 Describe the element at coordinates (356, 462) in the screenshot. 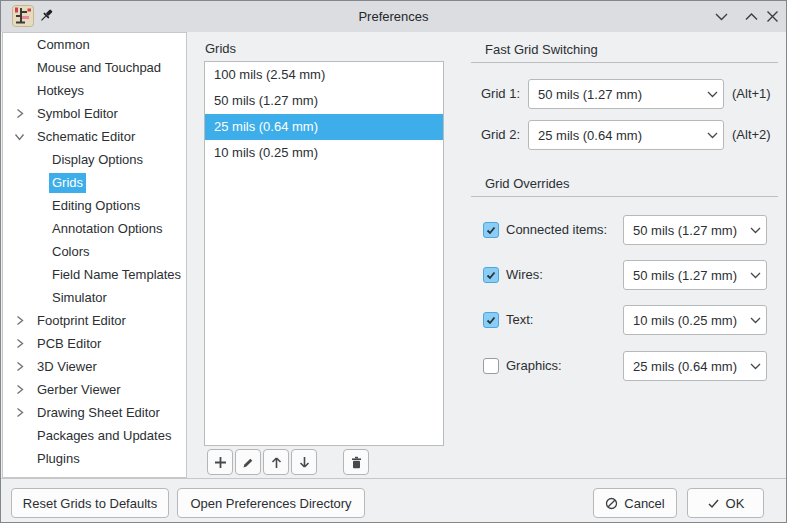

I see `delete-grid-button` at that location.